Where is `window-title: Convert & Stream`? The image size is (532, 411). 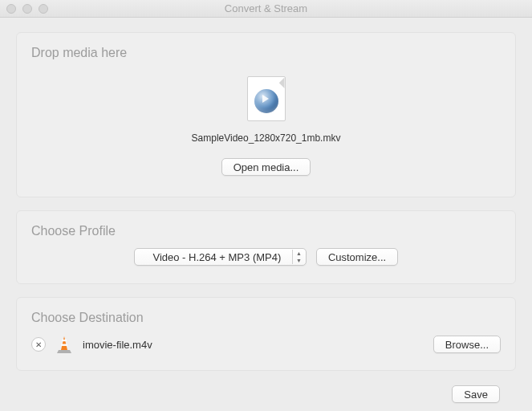 window-title: Convert & Stream is located at coordinates (266, 8).